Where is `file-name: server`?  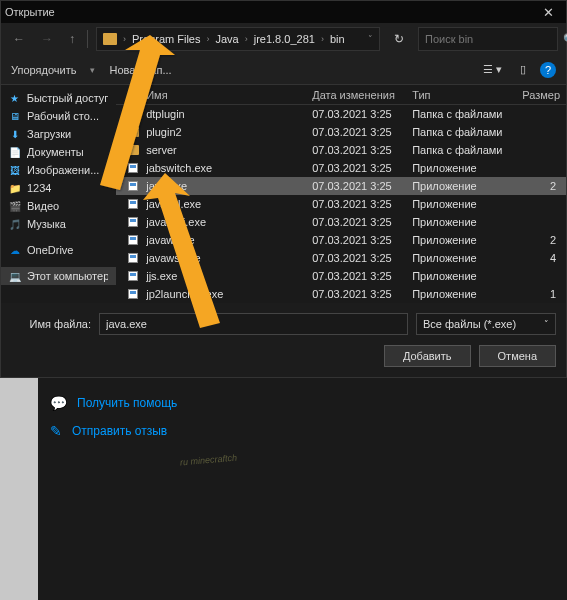
file-name: server is located at coordinates (229, 150).